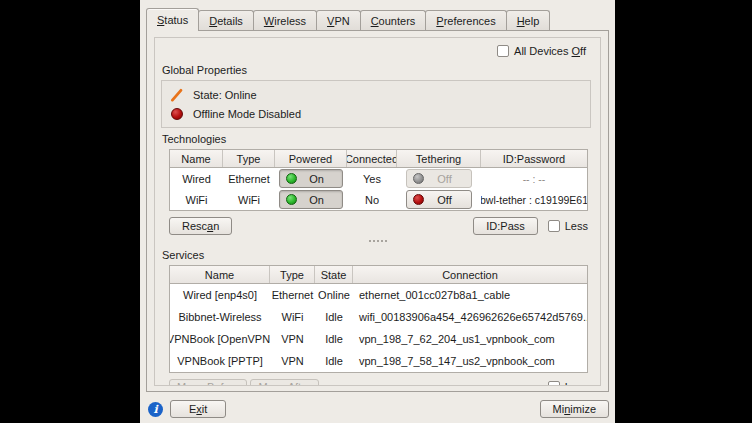 The width and height of the screenshot is (752, 423). I want to click on table-header-row: NameTypeStateConnection, so click(378, 275).